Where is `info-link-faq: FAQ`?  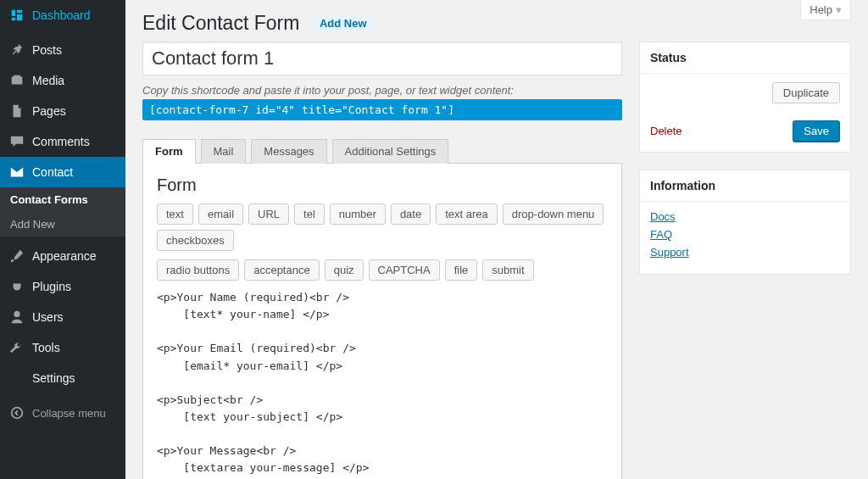 info-link-faq: FAQ is located at coordinates (745, 234).